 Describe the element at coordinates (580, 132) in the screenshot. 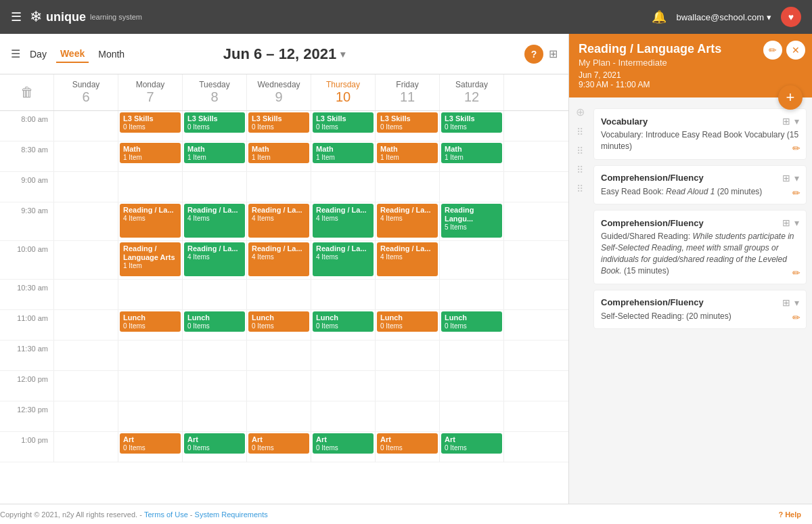

I see `panel-drag-icon-2: ⠿` at that location.